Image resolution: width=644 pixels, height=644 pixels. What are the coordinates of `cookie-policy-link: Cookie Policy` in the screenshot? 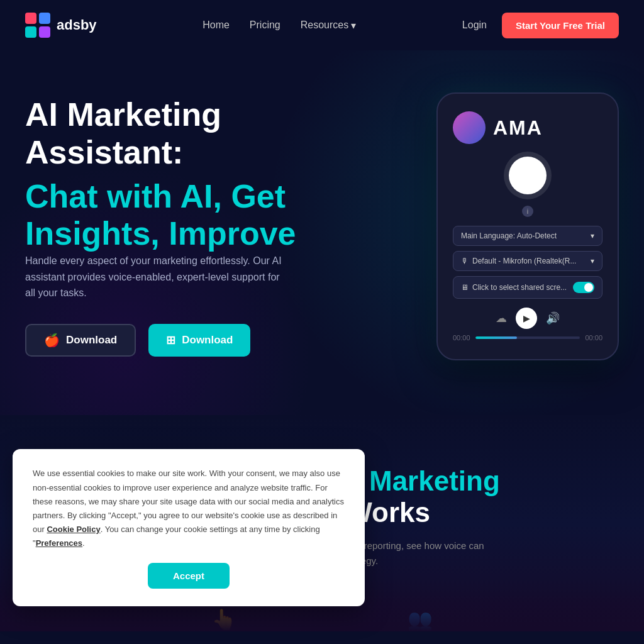 It's located at (73, 530).